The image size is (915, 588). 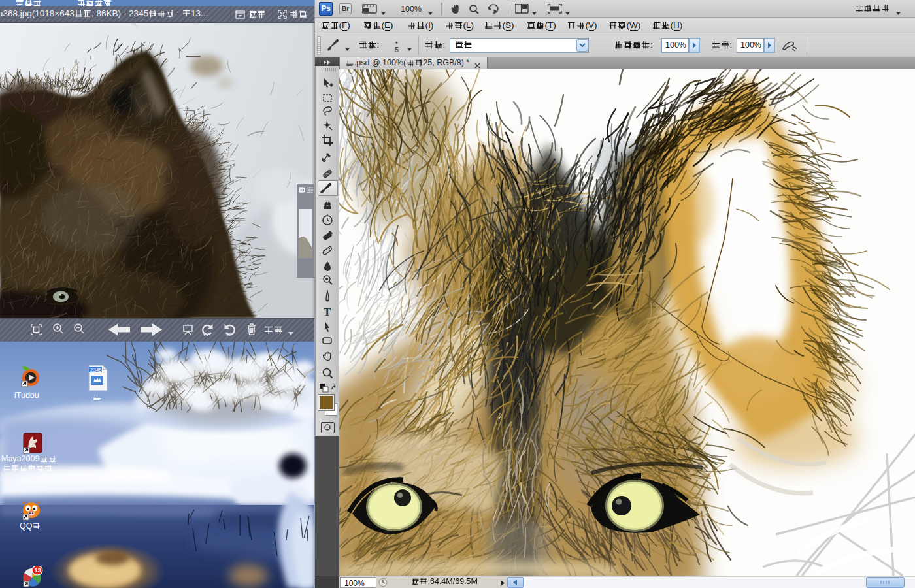 I want to click on svg-text: Maya2009, so click(x=20, y=459).